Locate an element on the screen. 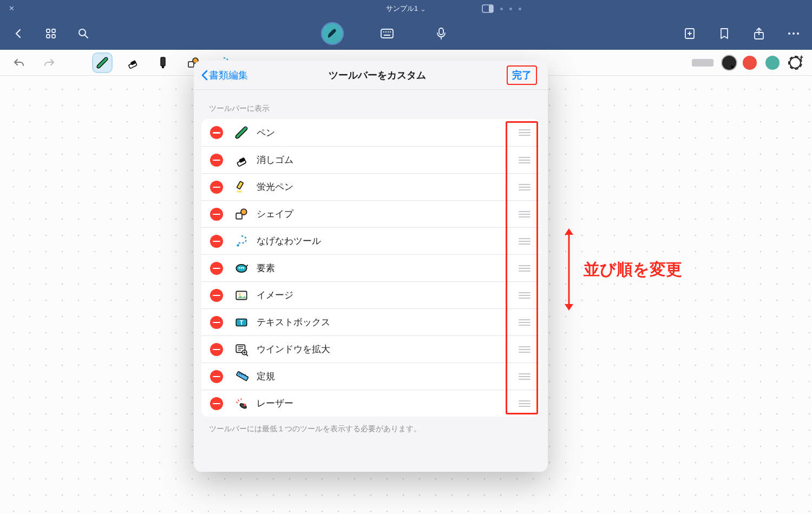  main-toolbar is located at coordinates (406, 34).